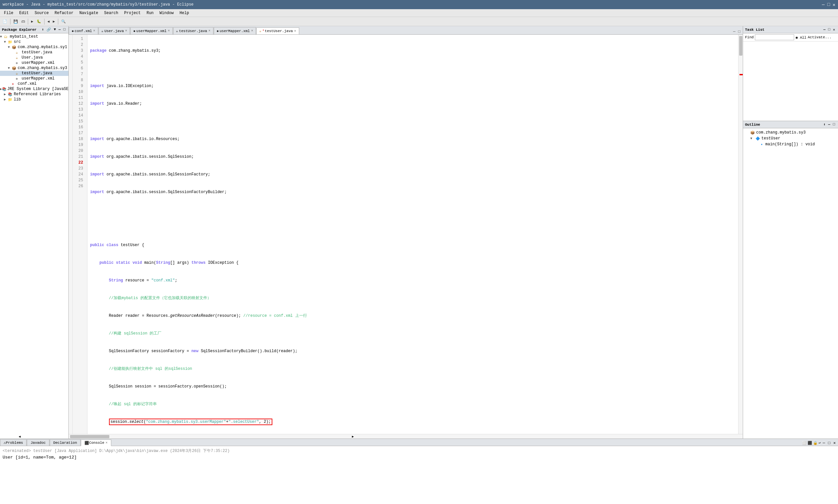 The height and width of the screenshot is (504, 838). What do you see at coordinates (166, 13) in the screenshot?
I see `menu-window: Window` at bounding box center [166, 13].